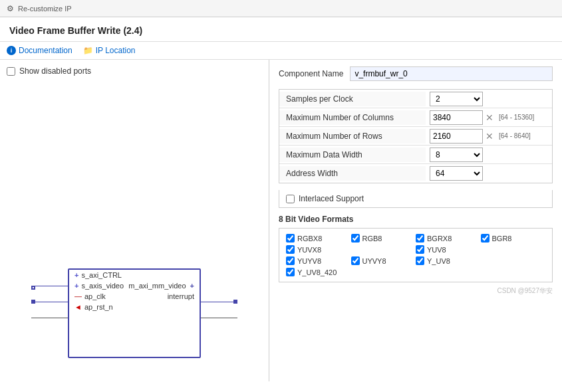  What do you see at coordinates (319, 272) in the screenshot?
I see `format-y-uv8-420: Y_UV8_420` at bounding box center [319, 272].